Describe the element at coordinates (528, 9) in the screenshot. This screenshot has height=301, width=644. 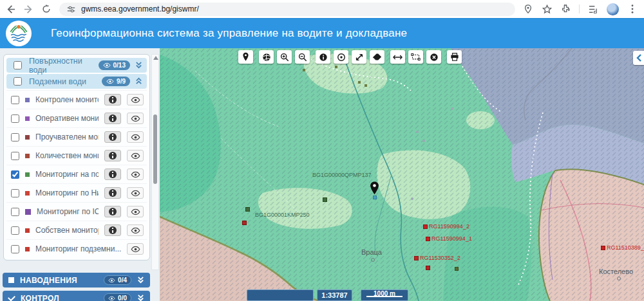
I see `location-pin-icon` at that location.